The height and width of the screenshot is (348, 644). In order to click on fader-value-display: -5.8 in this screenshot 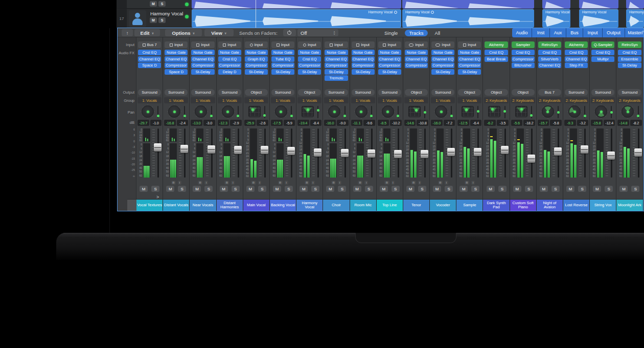, I will do `click(556, 123)`.